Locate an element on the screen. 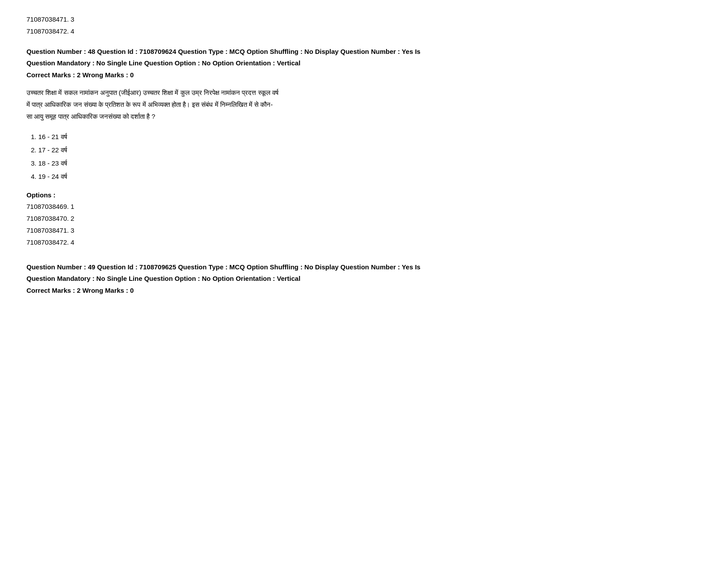 The image size is (728, 563). question-49-header-line2: Question Mandatory : No Single Line Ques… is located at coordinates (364, 279).